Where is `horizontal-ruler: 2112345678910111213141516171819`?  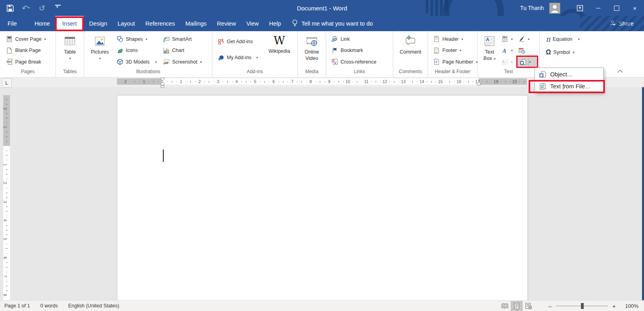
horizontal-ruler: 2112345678910111213141516171819 is located at coordinates (322, 82).